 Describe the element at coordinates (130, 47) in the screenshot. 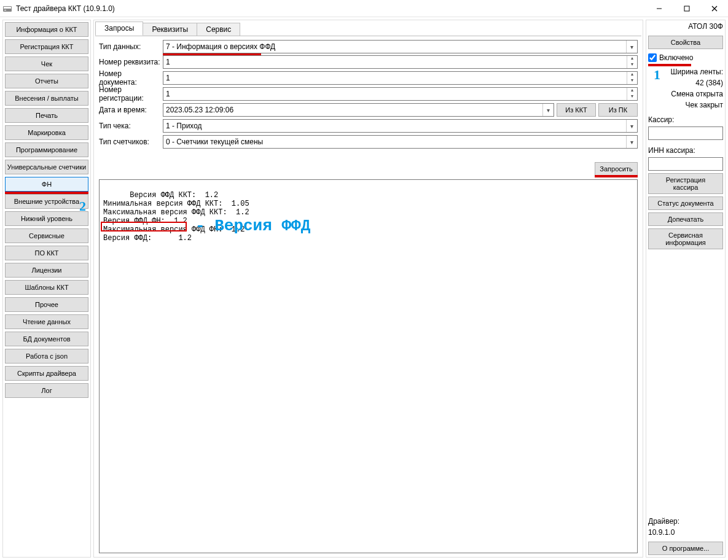

I see `data-type-label: Тип данных:` at that location.